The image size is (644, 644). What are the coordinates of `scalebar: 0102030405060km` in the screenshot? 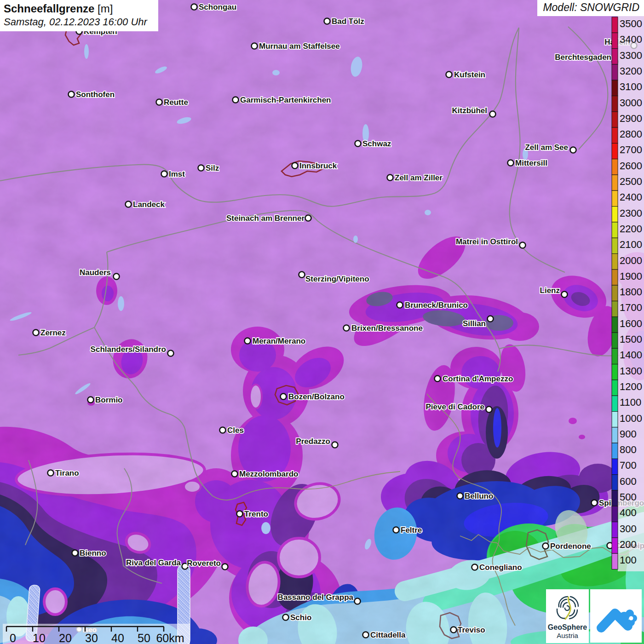 It's located at (97, 634).